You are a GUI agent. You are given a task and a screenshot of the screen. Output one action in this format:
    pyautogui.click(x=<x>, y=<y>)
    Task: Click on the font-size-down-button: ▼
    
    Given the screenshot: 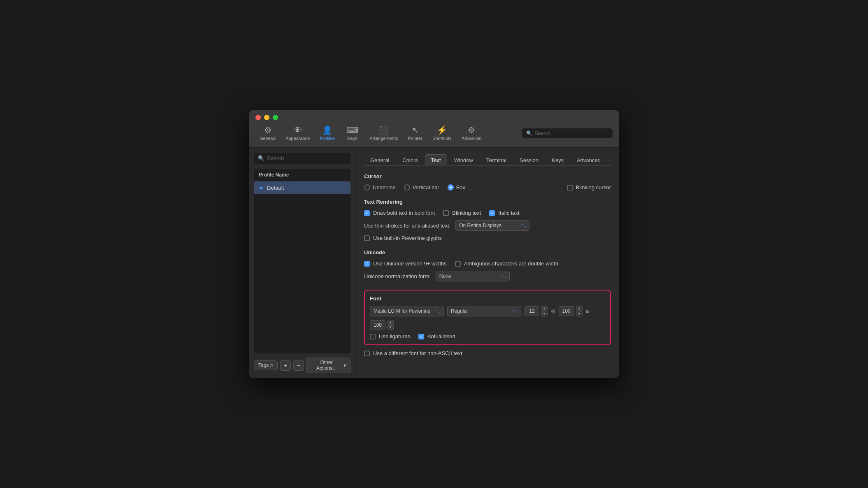 What is the action you would take?
    pyautogui.click(x=544, y=314)
    